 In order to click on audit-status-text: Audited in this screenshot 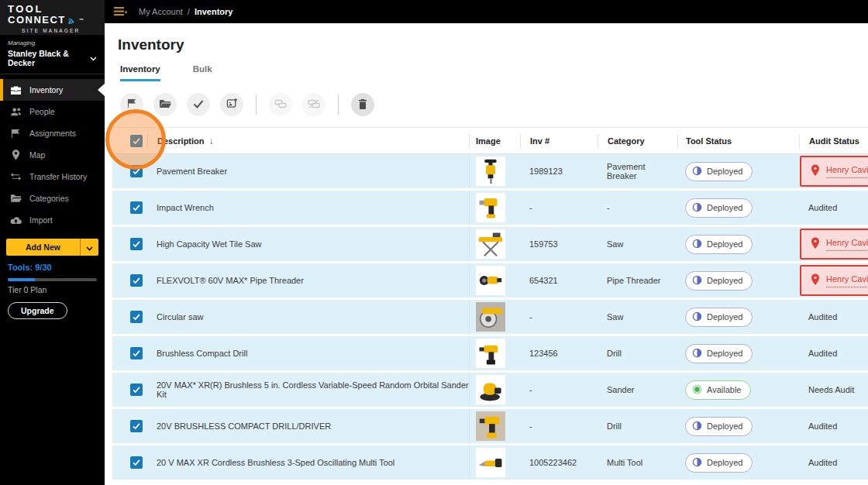, I will do `click(818, 463)`.